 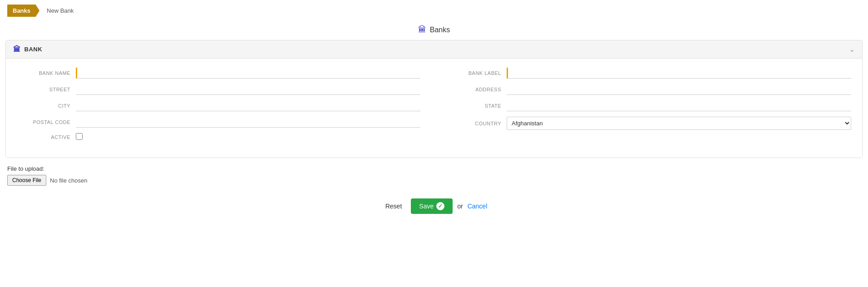 I want to click on breadcrumb: Banks New Bank, so click(x=434, y=11).